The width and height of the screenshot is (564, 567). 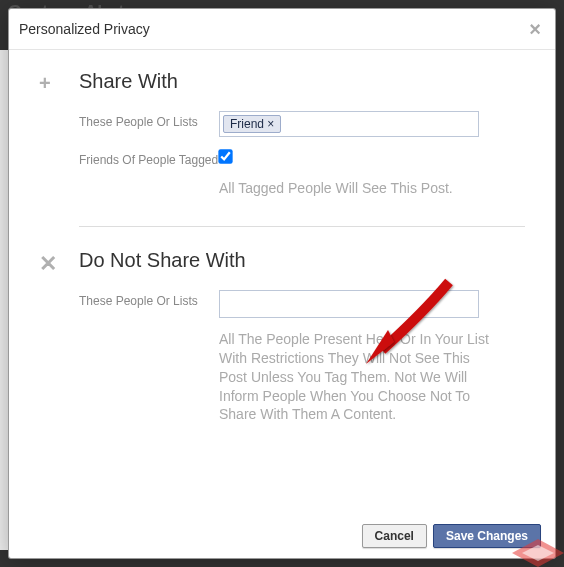 I want to click on modal-title: Personalized Privacy, so click(x=84, y=29).